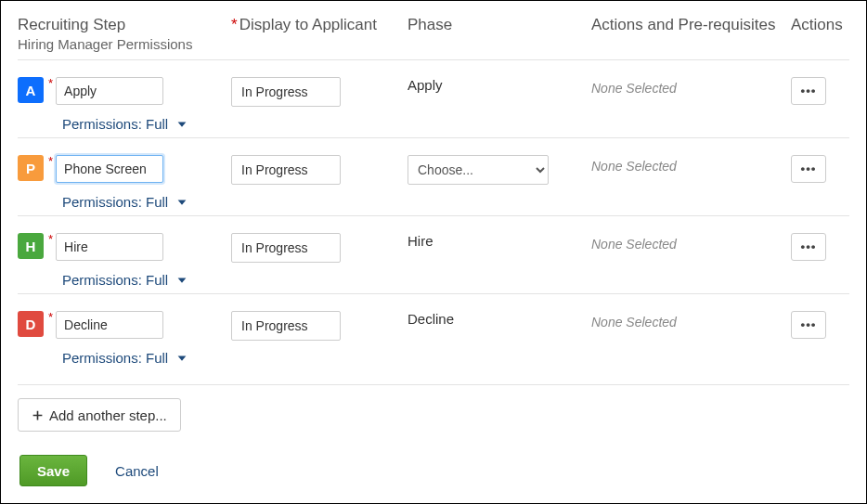 The image size is (867, 504). What do you see at coordinates (499, 241) in the screenshot?
I see `phase-value: Hire` at bounding box center [499, 241].